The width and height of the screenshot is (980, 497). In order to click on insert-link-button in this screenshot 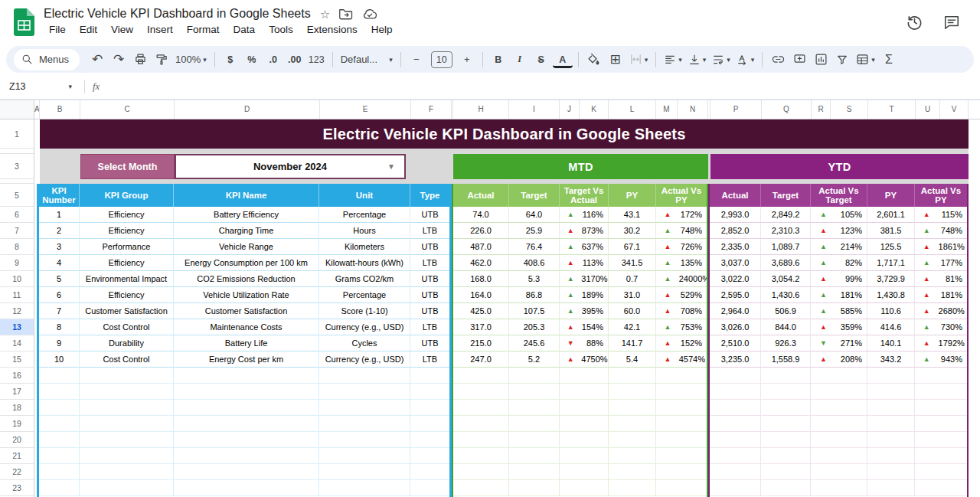, I will do `click(778, 60)`.